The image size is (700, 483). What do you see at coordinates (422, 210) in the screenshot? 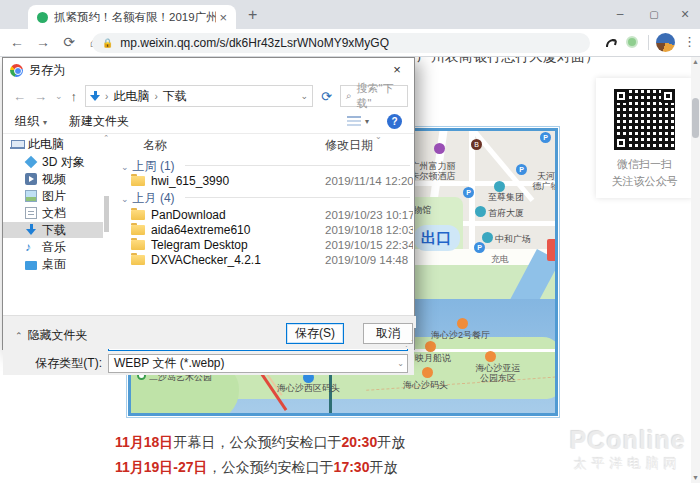
I see `map-label-museum: 物馆` at bounding box center [422, 210].